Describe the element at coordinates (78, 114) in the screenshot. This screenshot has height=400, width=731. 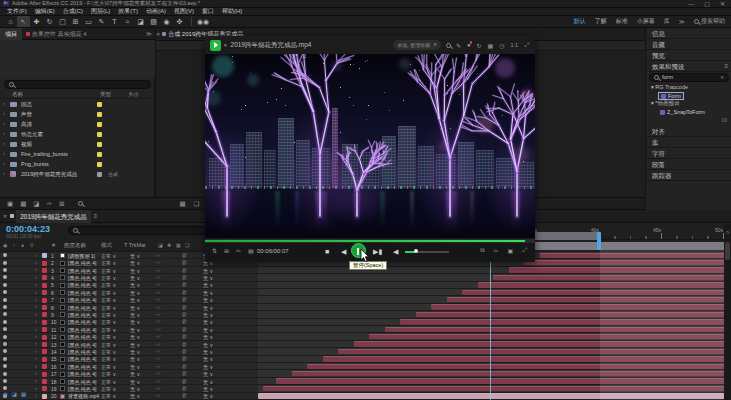
I see `project-item-row: ›声音` at that location.